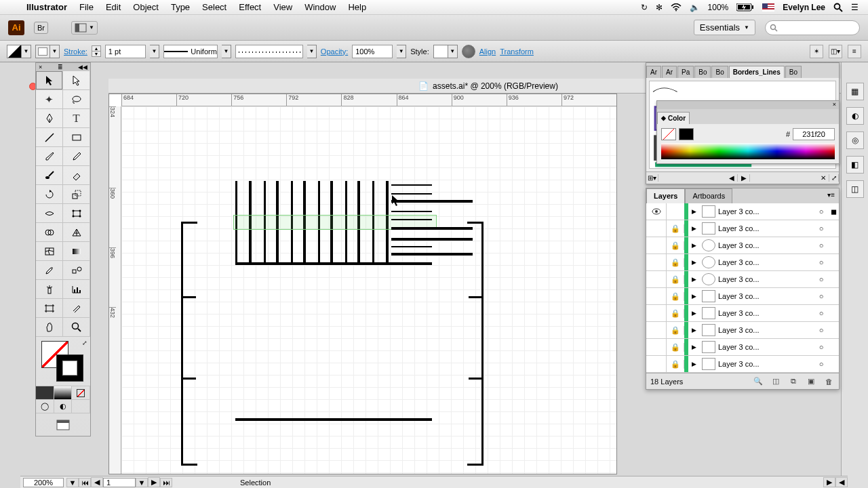 The image size is (868, 488). I want to click on panel-tab-pa: Pa, so click(686, 72).